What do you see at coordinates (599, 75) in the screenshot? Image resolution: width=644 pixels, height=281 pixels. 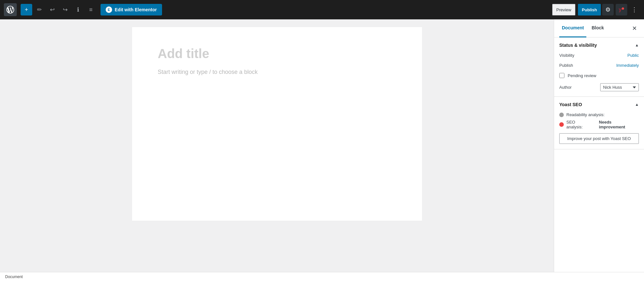 I see `pending-review-row: Pending review` at bounding box center [599, 75].